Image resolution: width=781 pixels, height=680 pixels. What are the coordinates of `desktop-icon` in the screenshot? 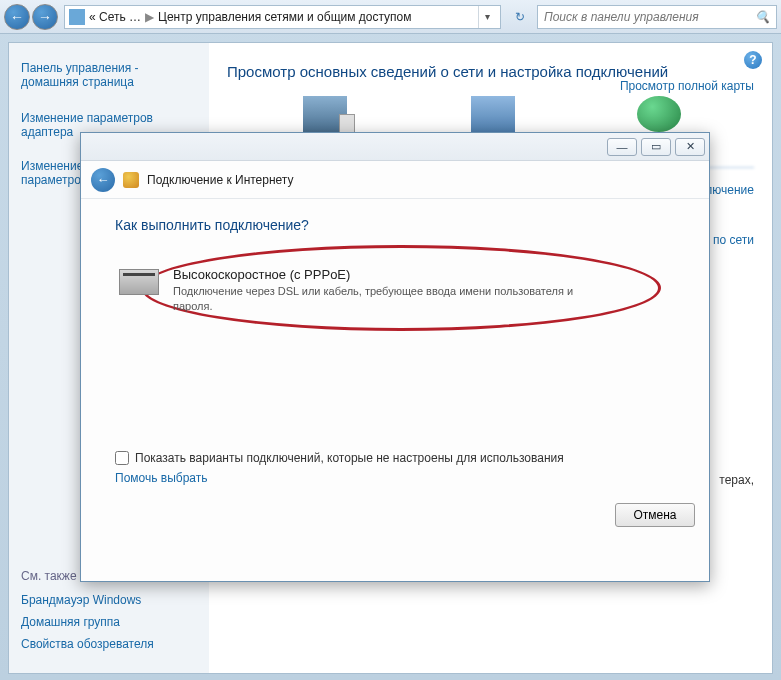 It's located at (325, 114).